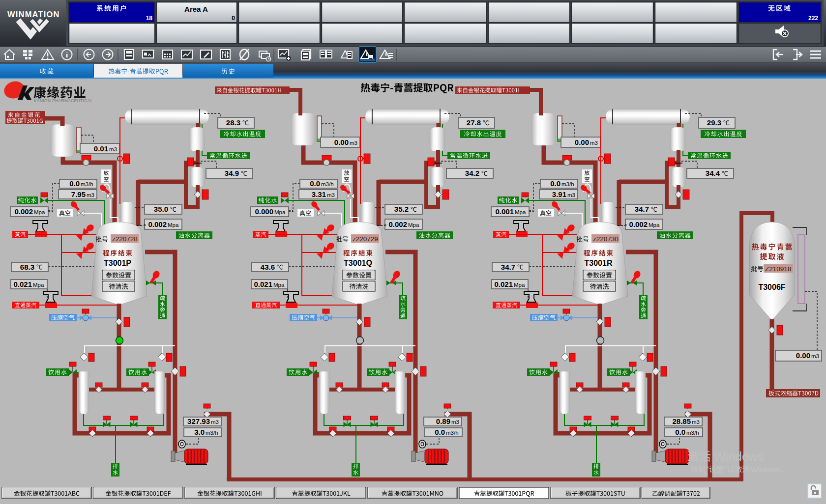 The image size is (826, 504). What do you see at coordinates (233, 18) in the screenshot?
I see `svg-text: 0` at bounding box center [233, 18].